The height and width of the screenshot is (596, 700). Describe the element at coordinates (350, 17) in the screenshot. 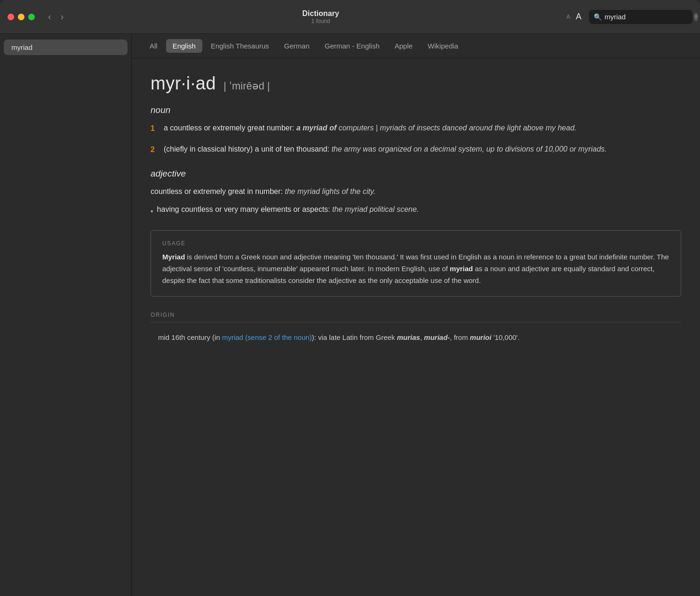

I see `titlebar: ‹ › Dictionary 1 found A A 🔍 ✕` at that location.